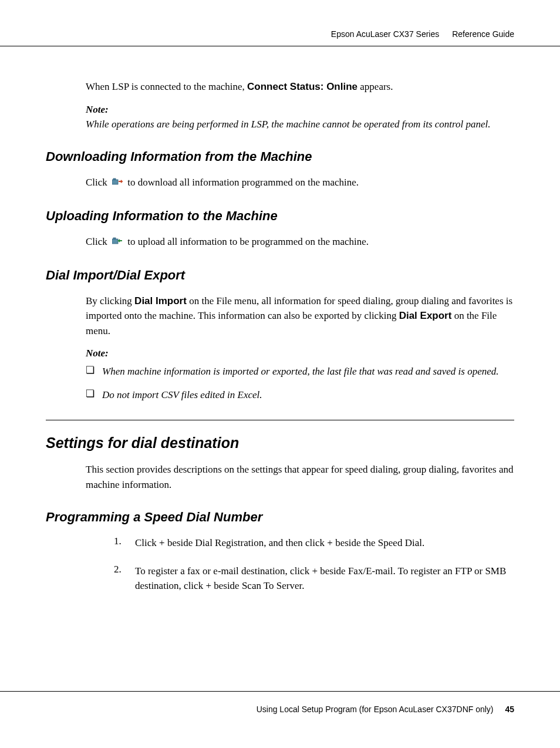 The height and width of the screenshot is (748, 560). I want to click on upload-pre: Click, so click(97, 242).